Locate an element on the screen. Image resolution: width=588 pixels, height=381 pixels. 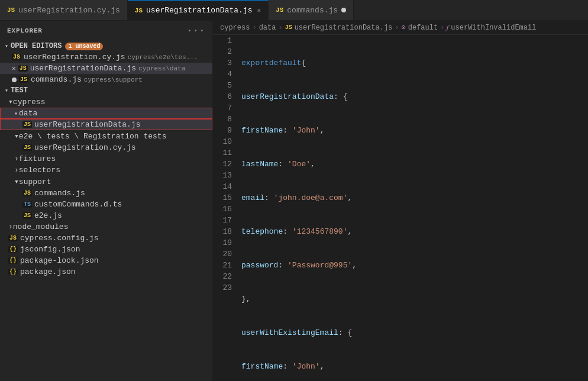
code-line: userRegistrationData: { is located at coordinates (412, 97).